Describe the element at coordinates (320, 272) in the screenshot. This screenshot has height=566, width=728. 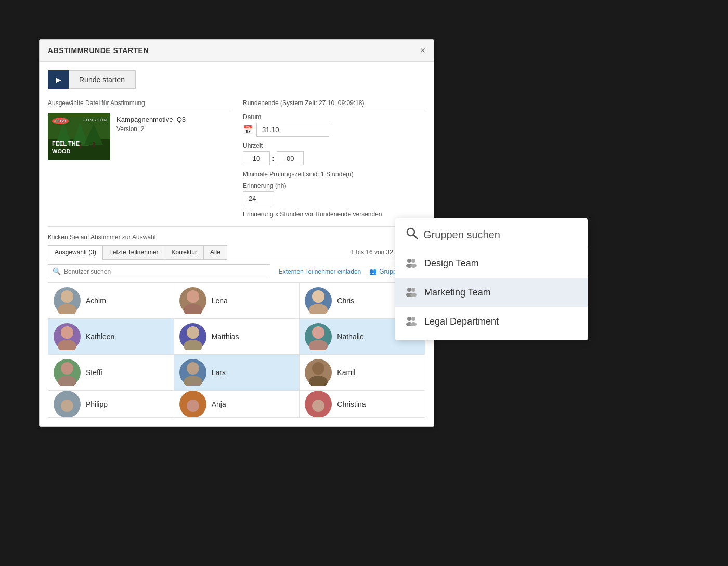
I see `invite-external-link: Externen Teilnehmer einladen` at that location.